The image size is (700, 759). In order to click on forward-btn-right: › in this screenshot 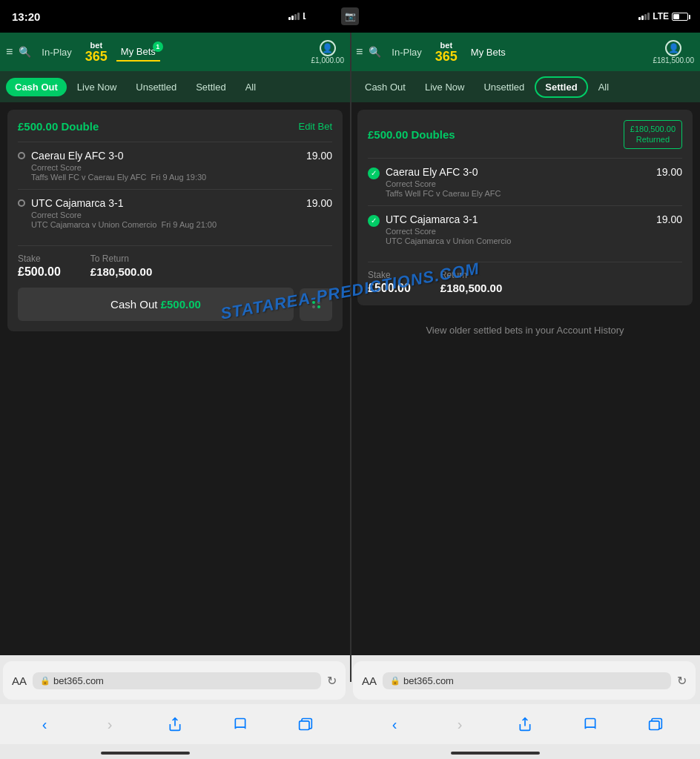, I will do `click(460, 724)`.